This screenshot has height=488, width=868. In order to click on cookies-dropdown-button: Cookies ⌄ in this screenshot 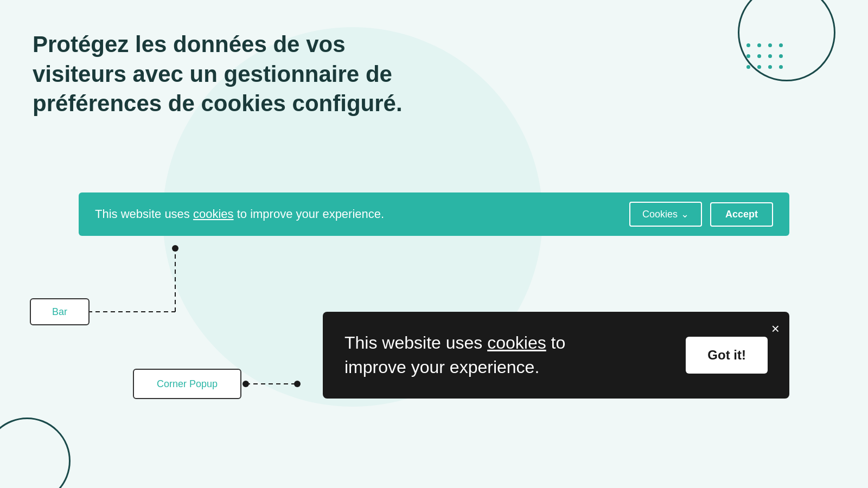, I will do `click(666, 214)`.